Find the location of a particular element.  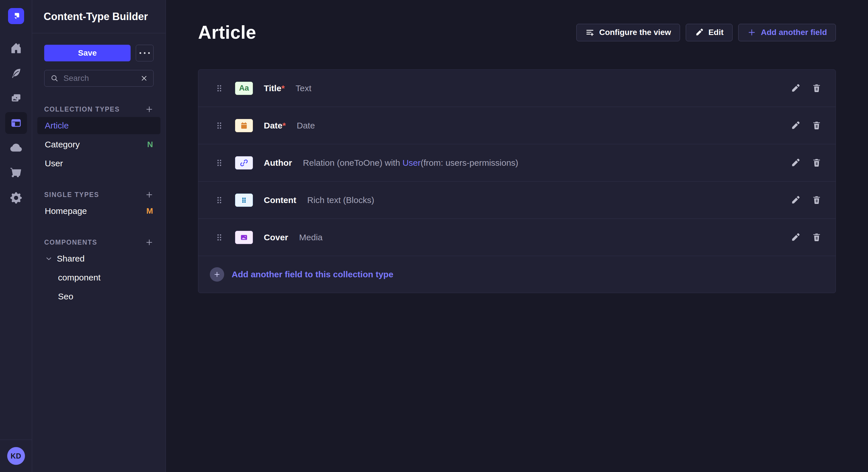

add-field-circle-button is located at coordinates (217, 274).